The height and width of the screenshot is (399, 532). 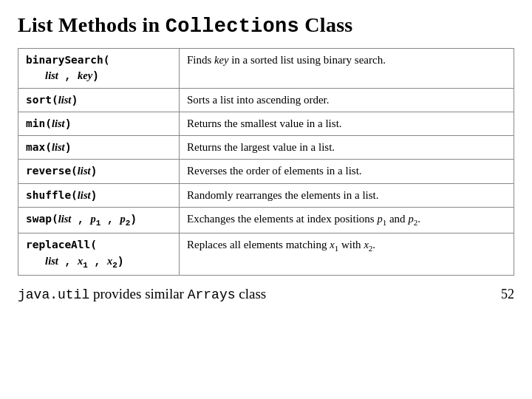 I want to click on method-cell: sort(list), so click(x=99, y=100).